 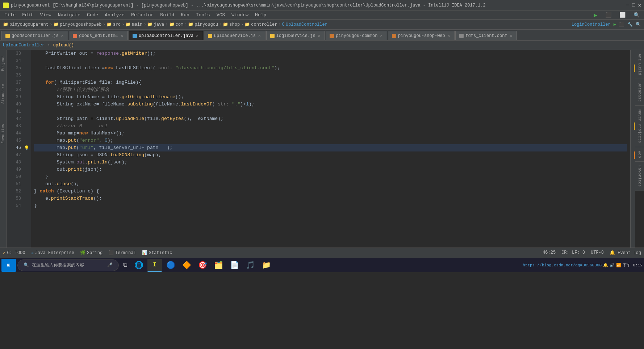 What do you see at coordinates (356, 36) in the screenshot?
I see `tab-pinyougou-common: pinyougou-common ✕` at bounding box center [356, 36].